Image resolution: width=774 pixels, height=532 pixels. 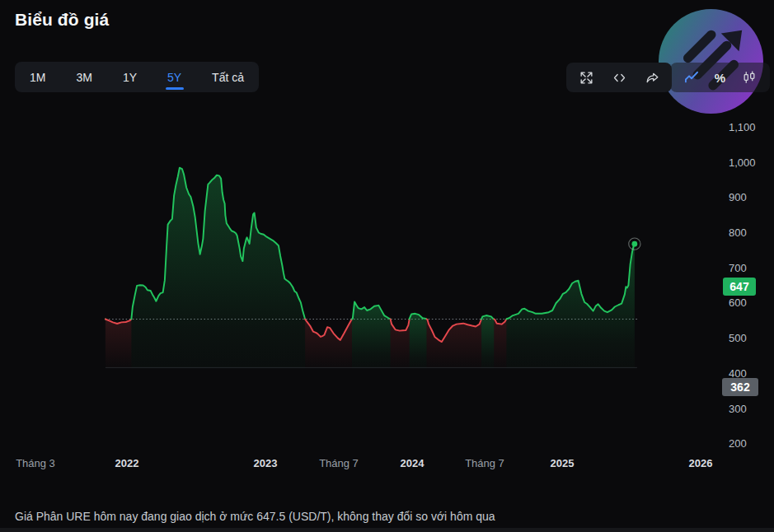 I want to click on range-tab-1y: 1Y, so click(x=130, y=77).